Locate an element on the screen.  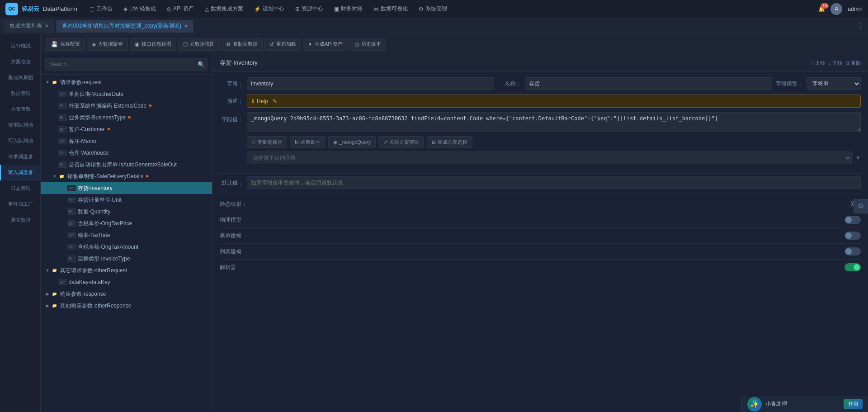
copy-metadata-button: ⧉ 复制元数据 is located at coordinates (242, 44).